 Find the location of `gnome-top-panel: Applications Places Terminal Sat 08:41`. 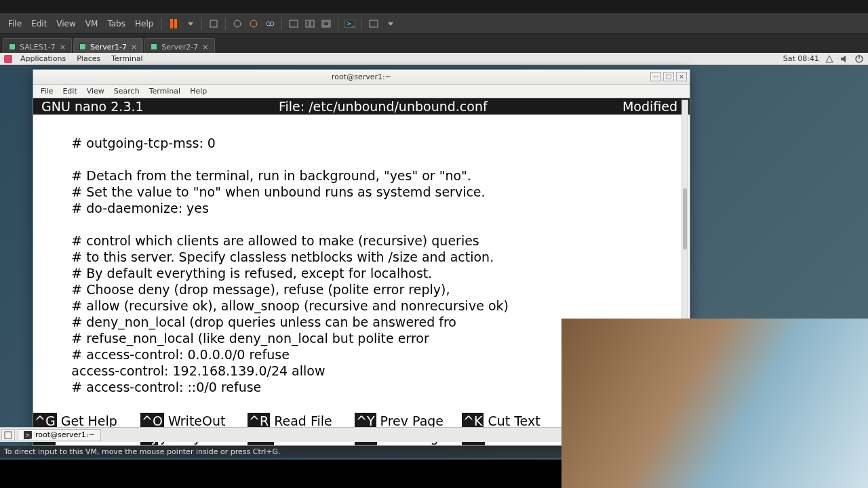

gnome-top-panel: Applications Places Terminal Sat 08:41 is located at coordinates (434, 59).